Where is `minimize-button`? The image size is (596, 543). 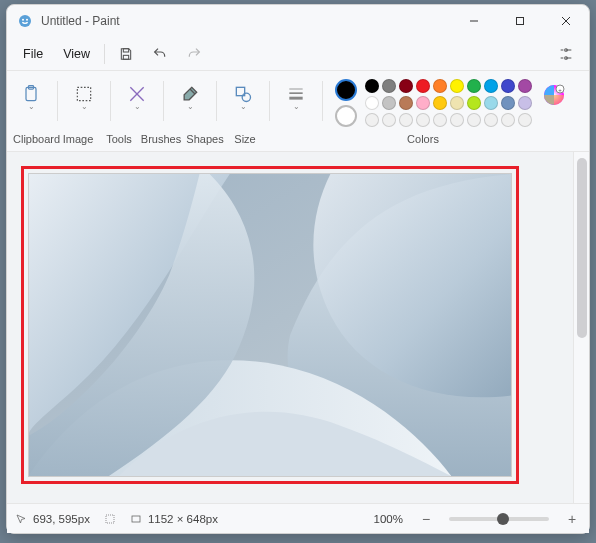 minimize-button is located at coordinates (474, 21).